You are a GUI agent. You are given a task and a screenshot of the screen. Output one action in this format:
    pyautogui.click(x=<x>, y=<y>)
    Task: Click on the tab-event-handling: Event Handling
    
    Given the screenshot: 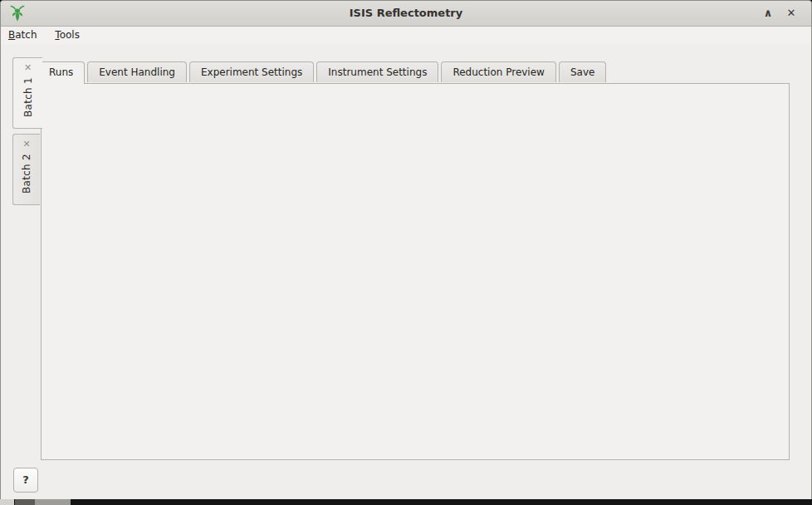 What is the action you would take?
    pyautogui.click(x=137, y=71)
    